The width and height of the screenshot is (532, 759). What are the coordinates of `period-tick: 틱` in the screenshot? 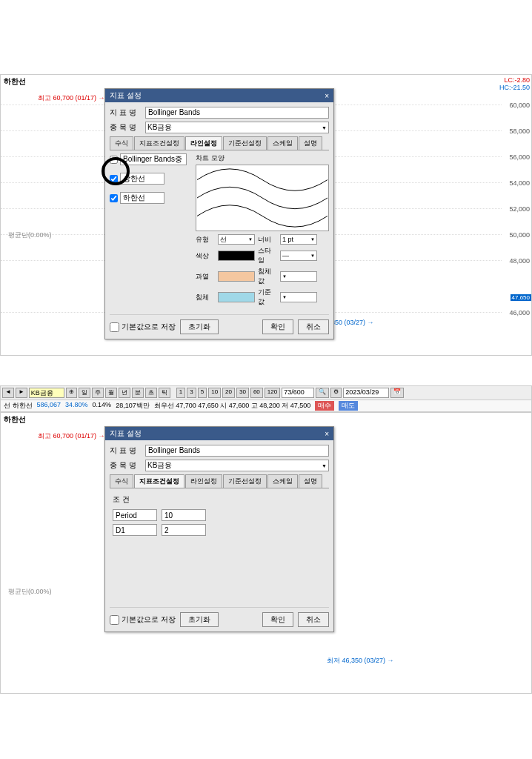 It's located at (164, 393).